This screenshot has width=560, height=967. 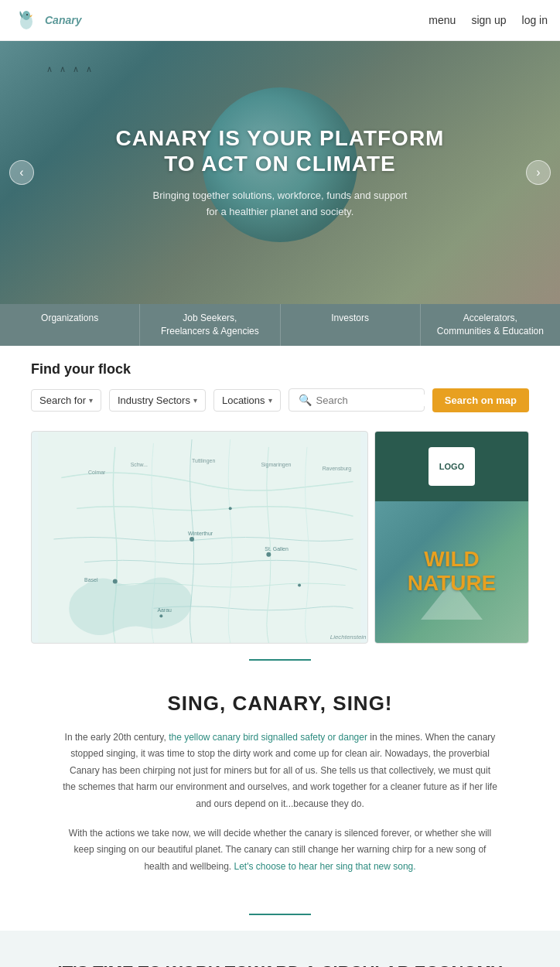 What do you see at coordinates (91, 401) in the screenshot?
I see `search-for-caret-icon: ▾` at bounding box center [91, 401].